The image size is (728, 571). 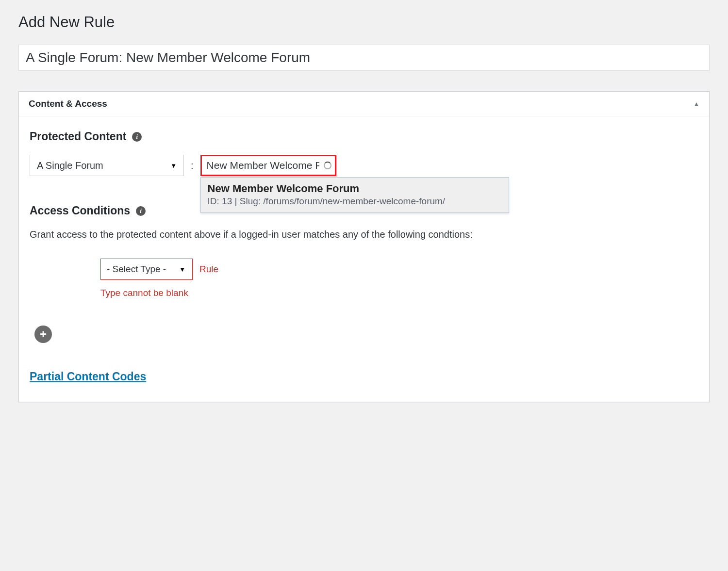 I want to click on suggestion-meta: ID: 13 | Slug: /forums/forum/new-member-…, so click(x=355, y=201).